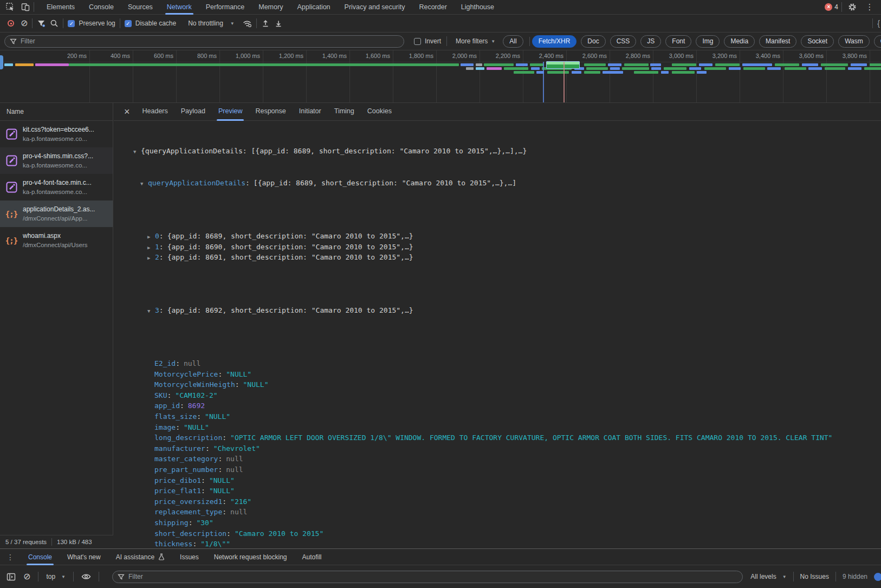 The image size is (881, 588). Describe the element at coordinates (815, 577) in the screenshot. I see `issues-count: No Issues` at that location.